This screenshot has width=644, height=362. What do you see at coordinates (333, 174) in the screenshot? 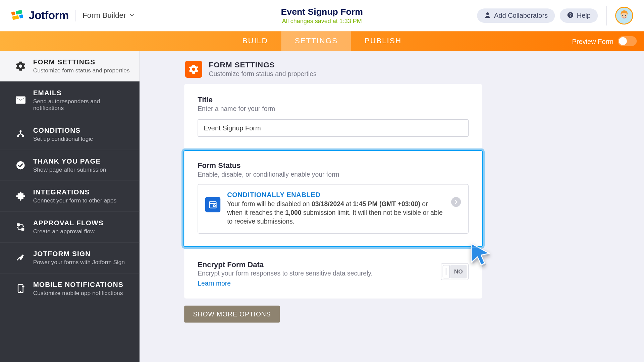
I see `status-hint: Enable, disable, or conditionally enable…` at bounding box center [333, 174].